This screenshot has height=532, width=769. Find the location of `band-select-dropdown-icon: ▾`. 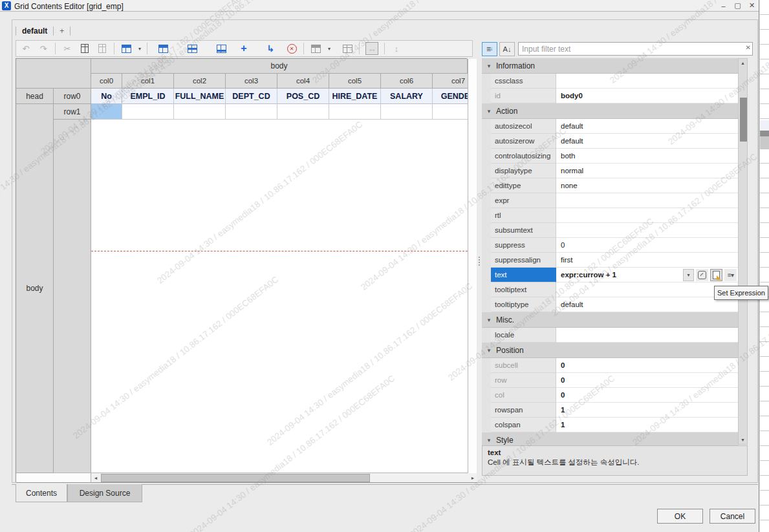

band-select-dropdown-icon: ▾ is located at coordinates (140, 49).